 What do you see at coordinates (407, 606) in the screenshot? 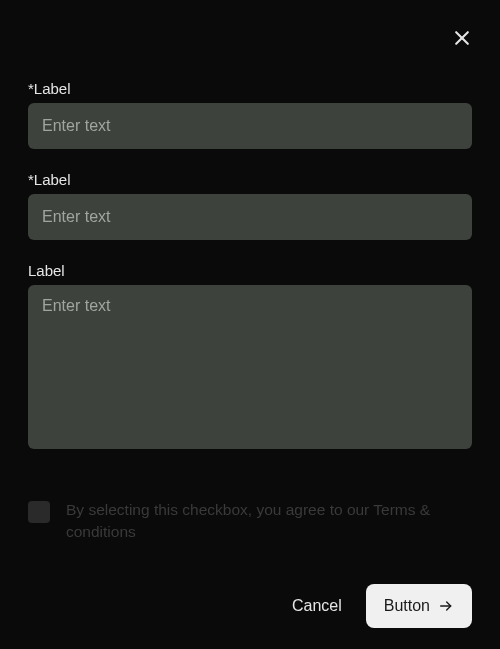
I see `primary-button-label: Button` at bounding box center [407, 606].